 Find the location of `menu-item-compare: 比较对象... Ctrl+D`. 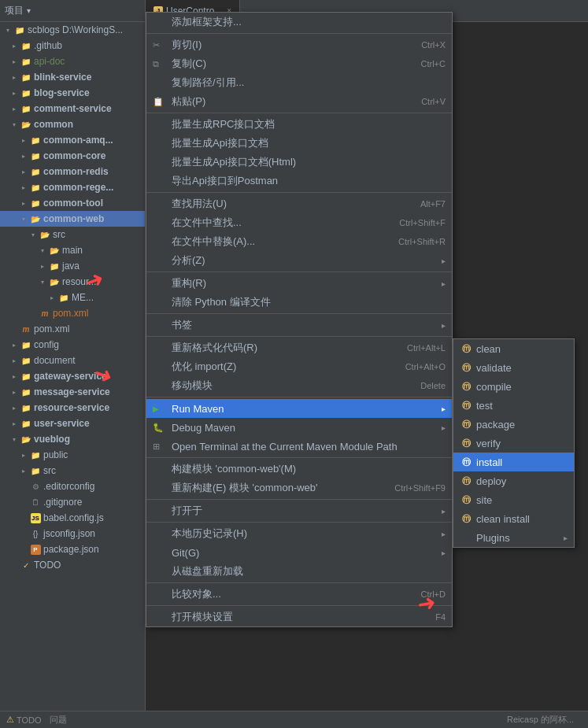

menu-item-compare: 比较对象... Ctrl+D is located at coordinates (299, 594).